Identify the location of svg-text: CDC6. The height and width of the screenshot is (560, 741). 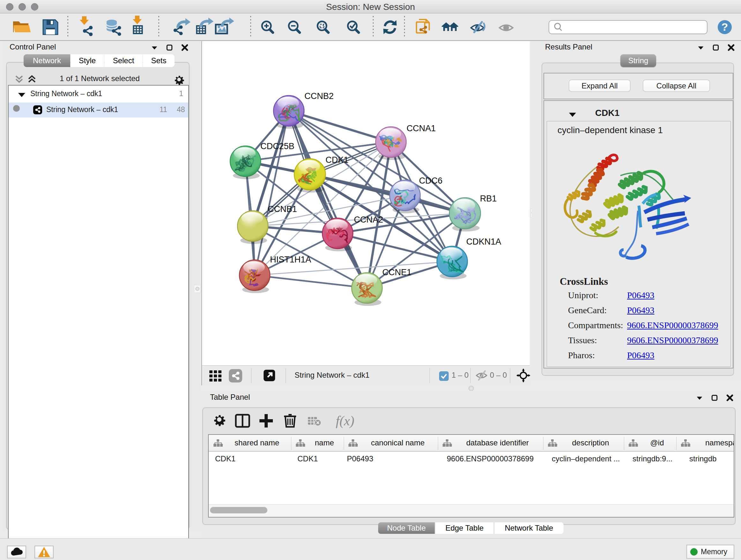
(431, 181).